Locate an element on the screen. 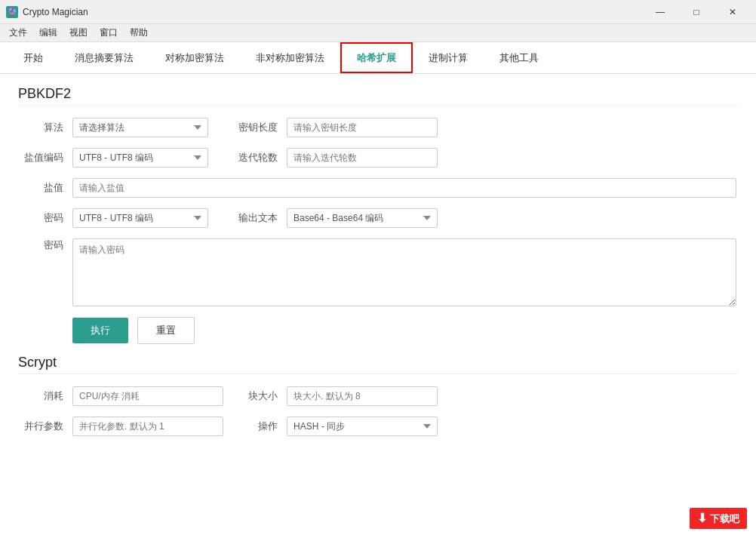 Image resolution: width=756 pixels, height=538 pixels. menu-file: 文件 is located at coordinates (18, 33).